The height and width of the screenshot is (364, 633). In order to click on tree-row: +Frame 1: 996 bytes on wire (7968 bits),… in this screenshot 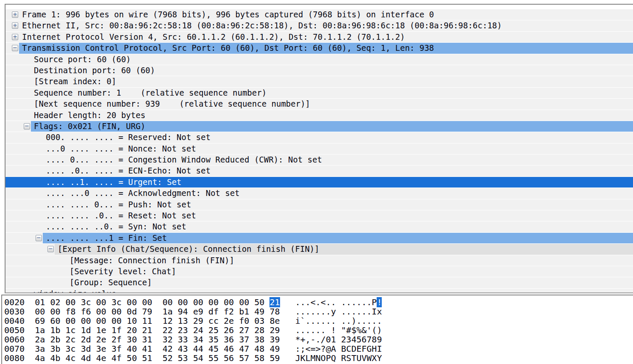, I will do `click(319, 15)`.